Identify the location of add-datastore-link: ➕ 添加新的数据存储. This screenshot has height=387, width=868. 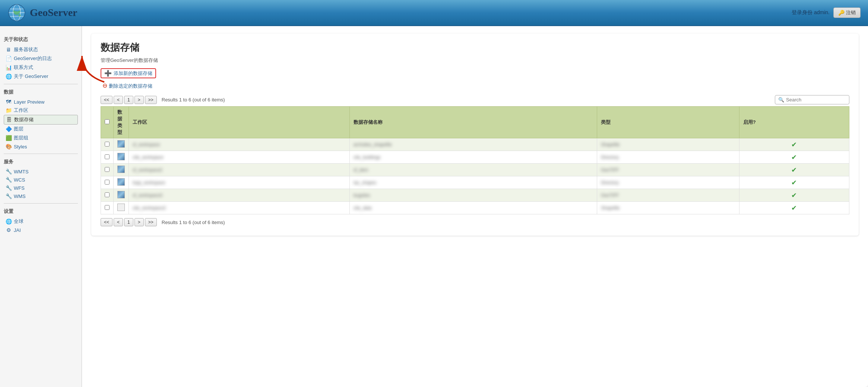
(128, 73).